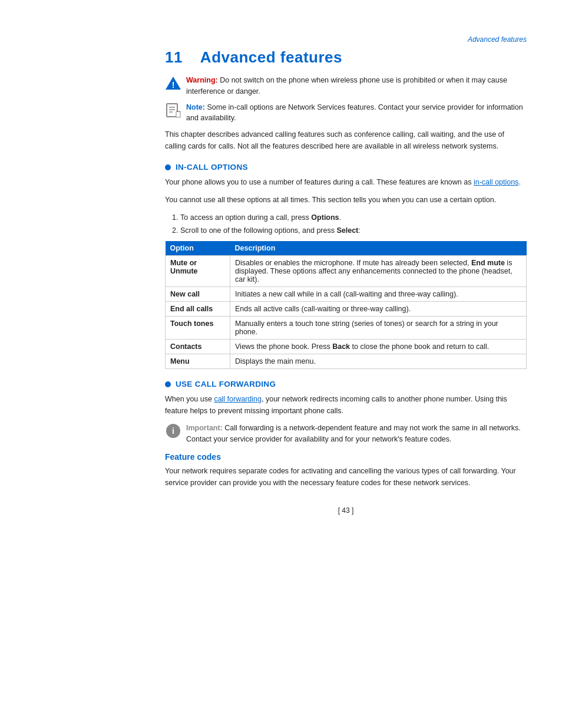 This screenshot has height=728, width=562. I want to click on table-row: Mute orUnmute Disables or enables the mi…, so click(346, 271).